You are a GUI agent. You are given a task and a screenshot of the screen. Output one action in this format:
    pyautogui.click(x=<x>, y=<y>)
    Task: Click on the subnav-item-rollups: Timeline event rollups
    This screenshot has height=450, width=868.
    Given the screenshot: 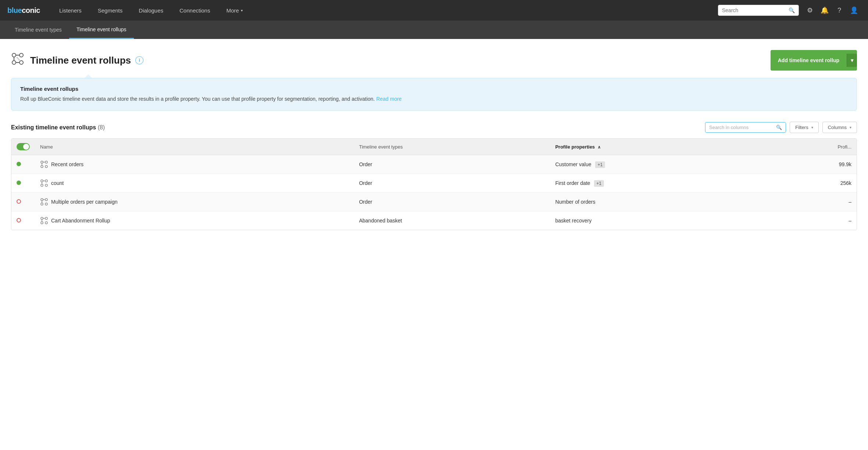 What is the action you would take?
    pyautogui.click(x=102, y=30)
    